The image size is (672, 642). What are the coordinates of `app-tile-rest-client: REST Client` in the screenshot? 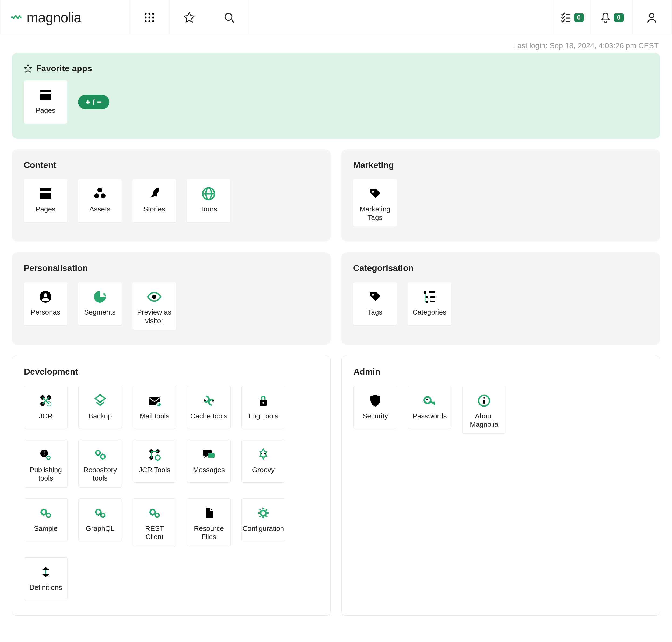 It's located at (155, 522).